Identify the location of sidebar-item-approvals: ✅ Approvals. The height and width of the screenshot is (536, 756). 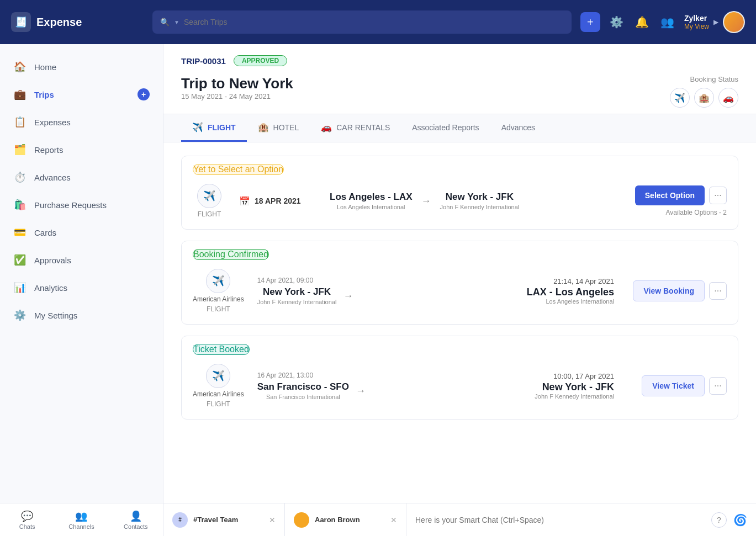
(82, 260).